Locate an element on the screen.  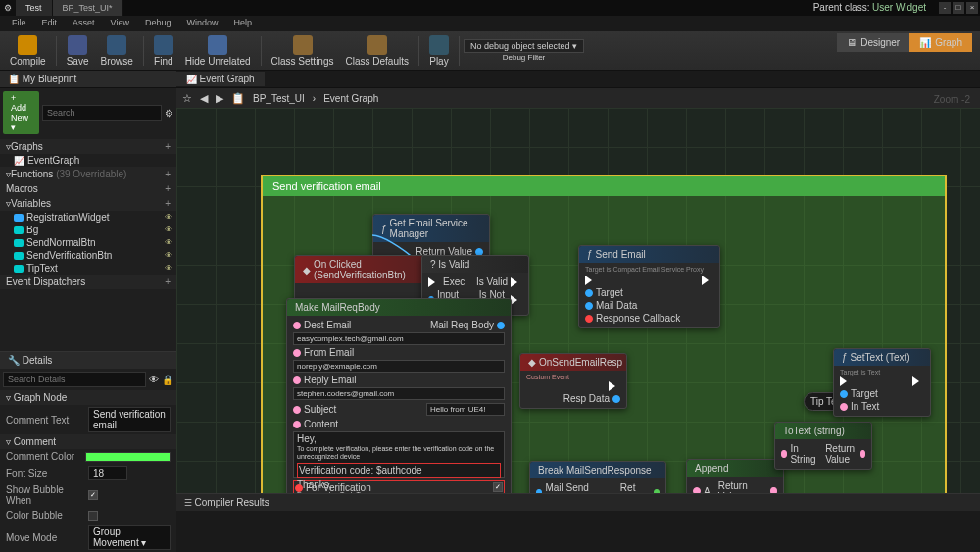
ue-logo-icon: ⚙ is located at coordinates (8, 8).